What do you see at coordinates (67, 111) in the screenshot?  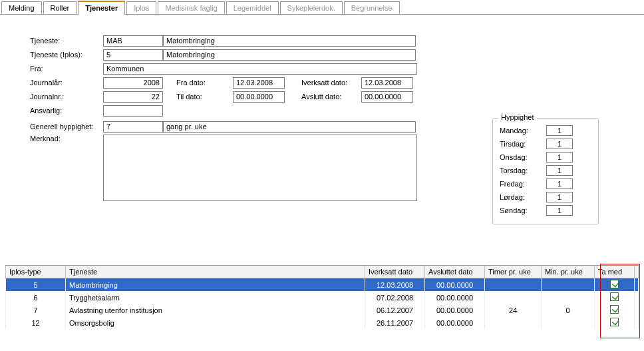 I see `label-ansvarlig: Ansvarlig:` at bounding box center [67, 111].